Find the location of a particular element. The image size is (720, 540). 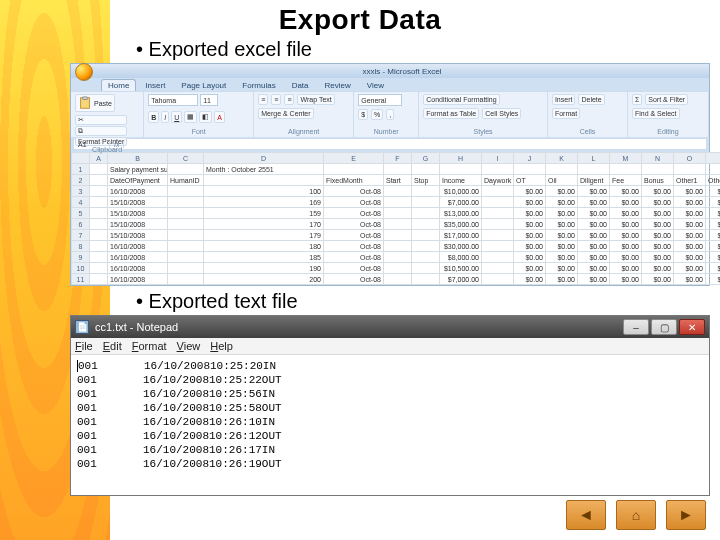

cell: FixedMonth is located at coordinates (354, 180).